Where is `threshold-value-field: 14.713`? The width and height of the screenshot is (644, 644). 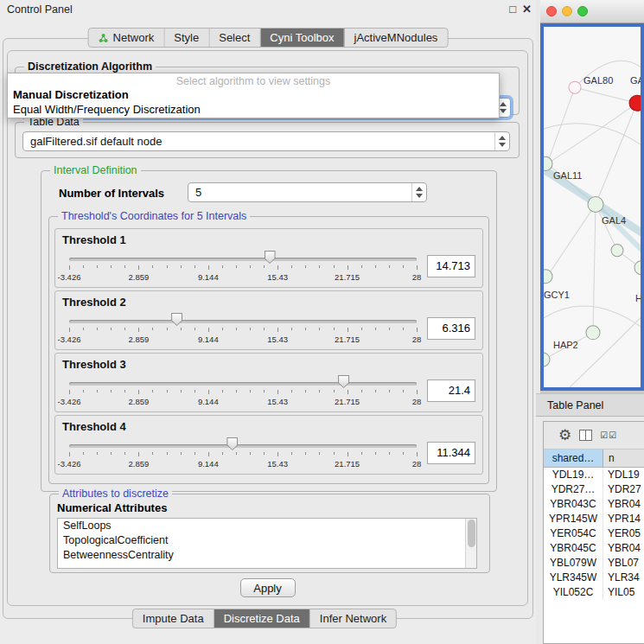
threshold-value-field: 14.713 is located at coordinates (451, 266).